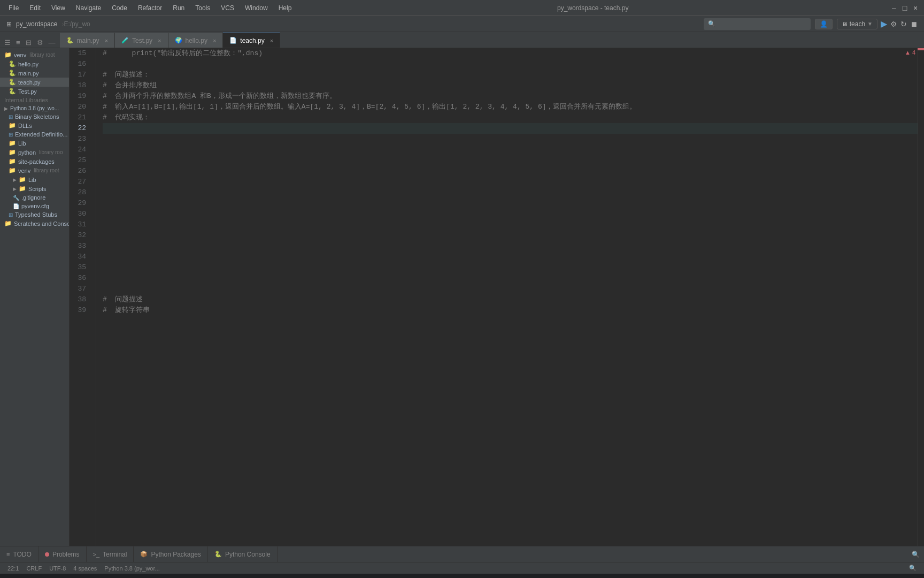 This screenshot has width=924, height=578. I want to click on user-menu: 👤, so click(823, 24).